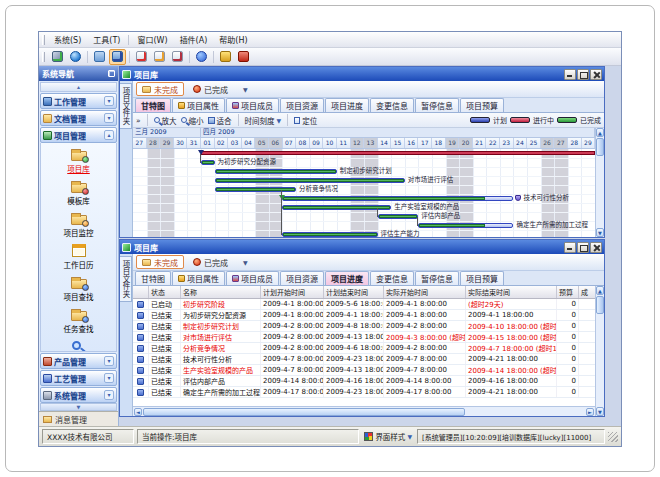 This screenshot has width=660, height=477. I want to click on done-bar-确定生产所需的加工过程, so click(452, 226).